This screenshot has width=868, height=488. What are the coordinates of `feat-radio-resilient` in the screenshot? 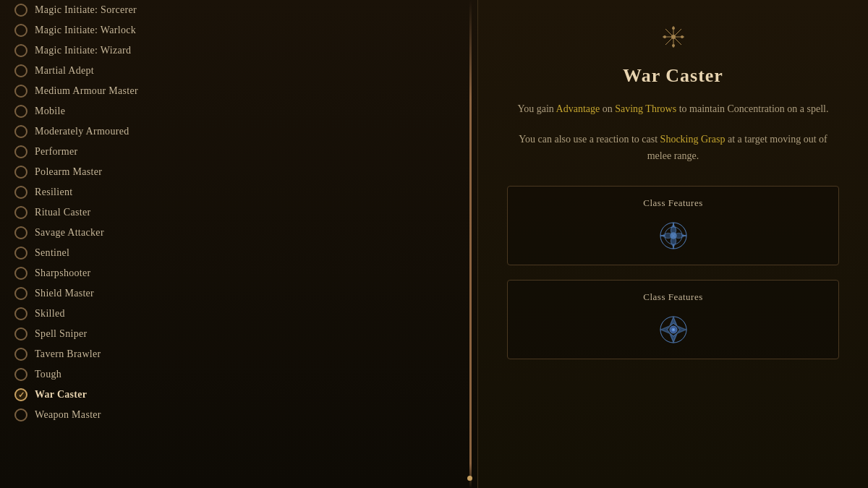 It's located at (21, 192).